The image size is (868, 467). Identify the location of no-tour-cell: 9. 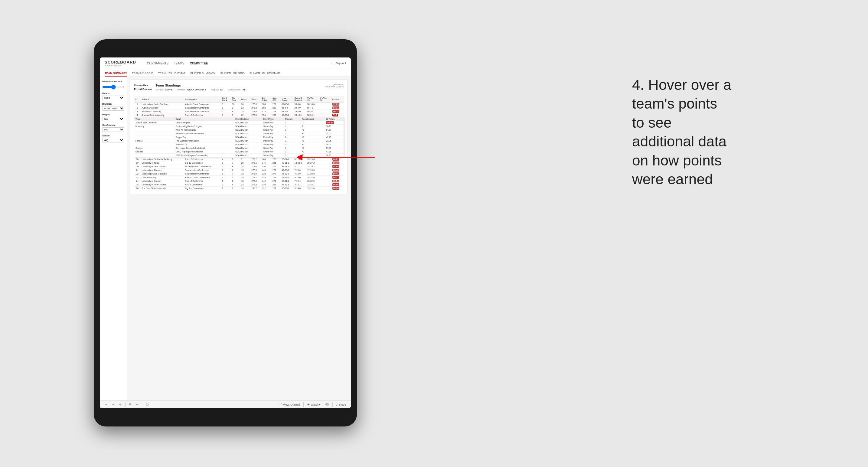
(235, 108).